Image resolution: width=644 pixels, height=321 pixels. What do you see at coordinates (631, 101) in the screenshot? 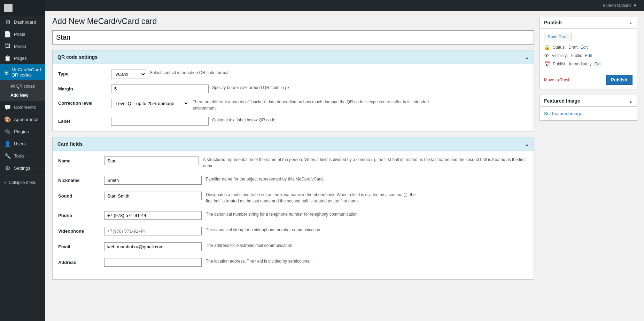
I see `featured-image-toggle-button` at bounding box center [631, 101].